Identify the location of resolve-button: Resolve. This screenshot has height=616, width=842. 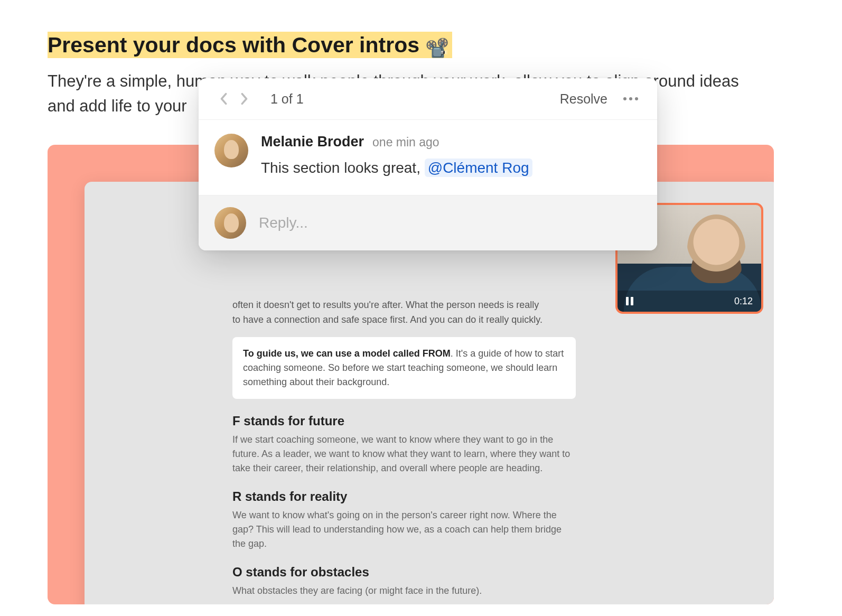
(584, 99).